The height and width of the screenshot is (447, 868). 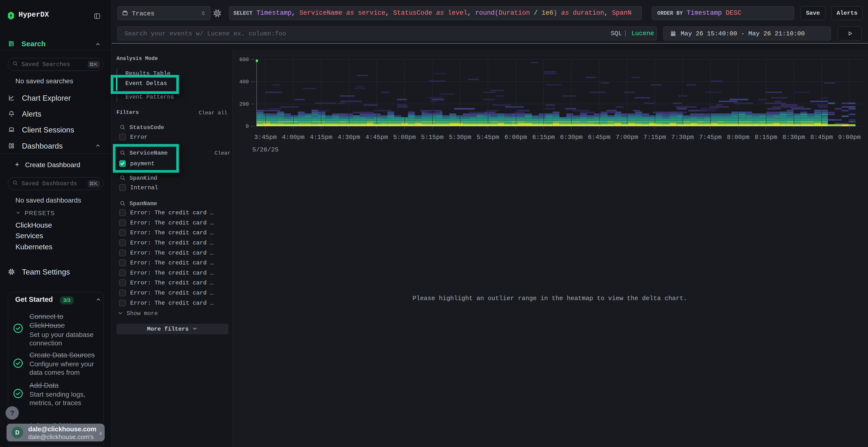 What do you see at coordinates (766, 137) in the screenshot?
I see `svg-text: 8:15pm` at bounding box center [766, 137].